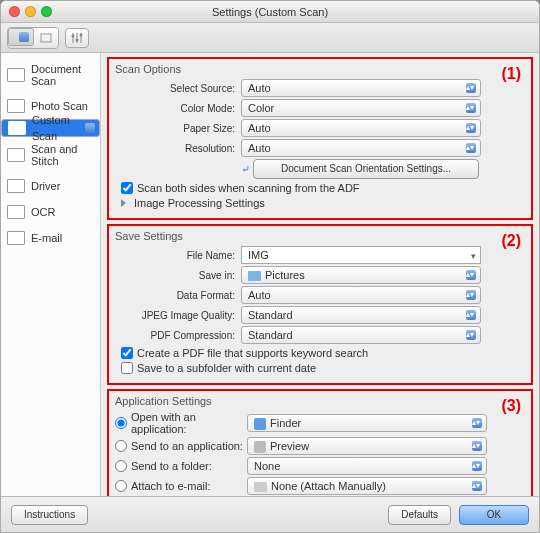 The image size is (540, 533). What do you see at coordinates (50, 186) in the screenshot?
I see `sidebar-item-driver: Driver` at bounding box center [50, 186].